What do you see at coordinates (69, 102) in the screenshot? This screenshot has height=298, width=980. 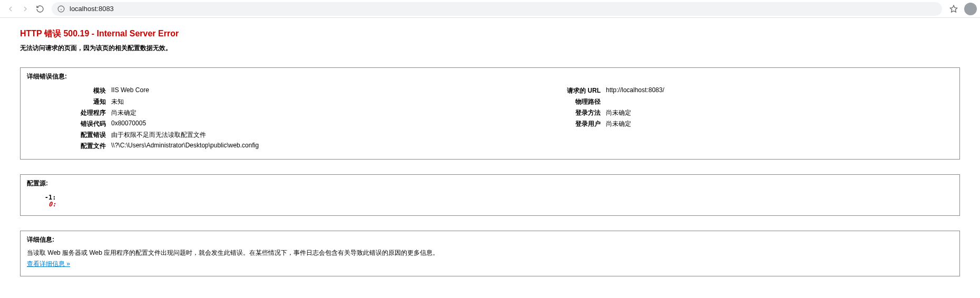 I see `detail-label: 通知` at bounding box center [69, 102].